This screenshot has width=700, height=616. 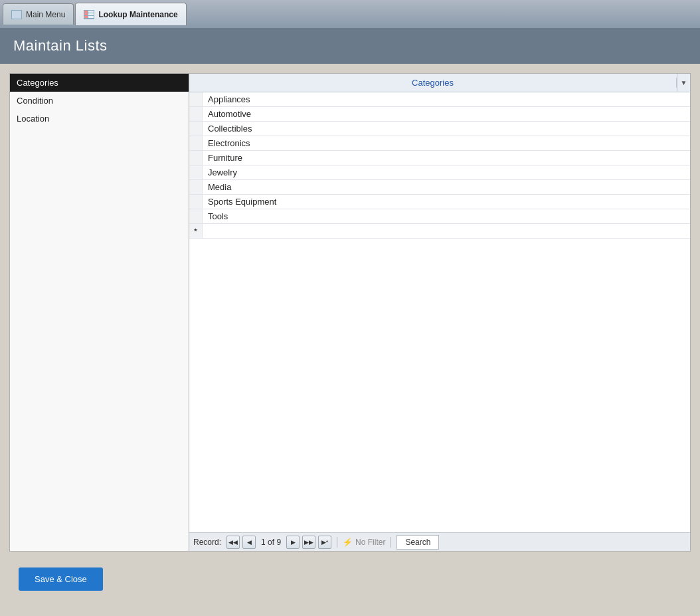 I want to click on tab-lookup-maintenance: Lookup Maintenance, so click(x=130, y=14).